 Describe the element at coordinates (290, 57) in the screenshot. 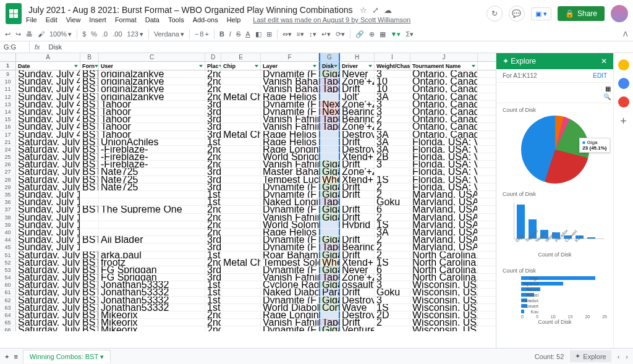

I see `col-header: F` at that location.